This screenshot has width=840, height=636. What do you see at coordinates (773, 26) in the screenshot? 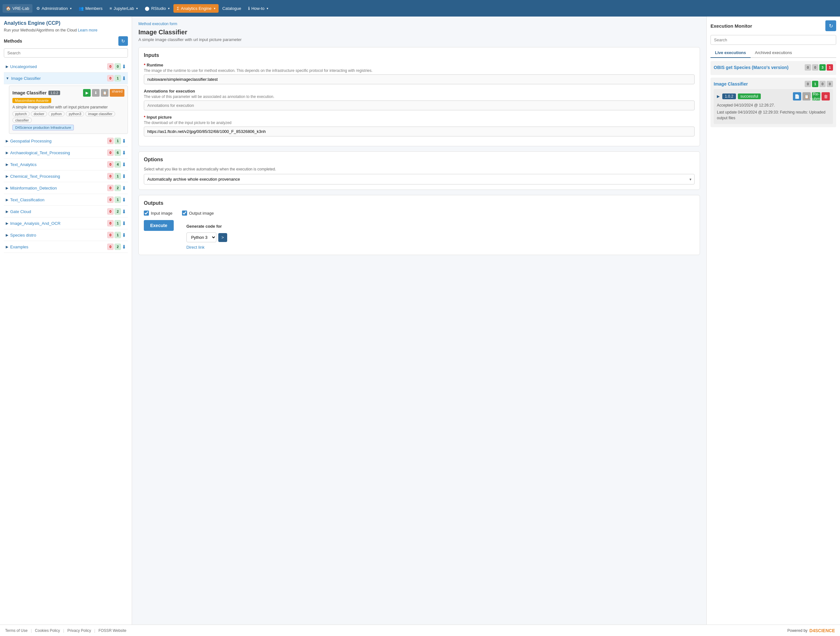
I see `exec-monitor-header: Execution Monitor ↻` at bounding box center [773, 26].